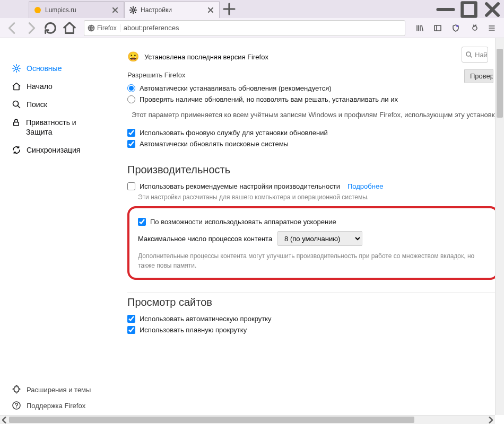  Describe the element at coordinates (229, 9) in the screenshot. I see `new-tab-button` at that location.